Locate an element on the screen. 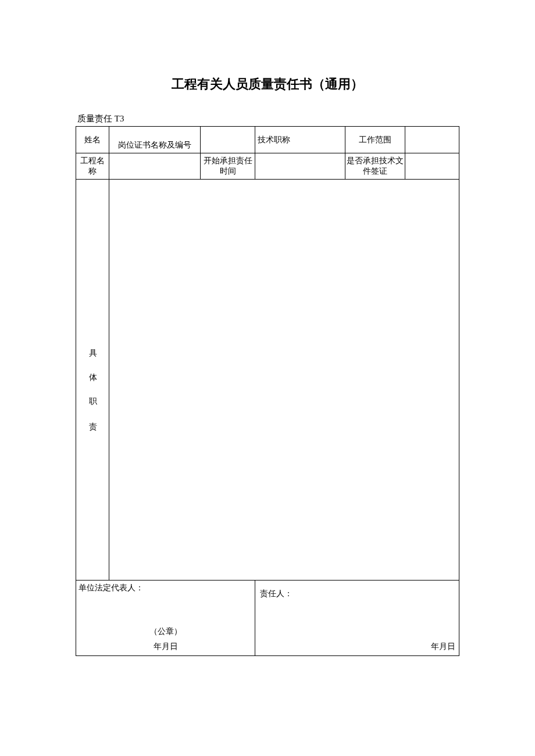 The height and width of the screenshot is (756, 535). name-label: 姓名 is located at coordinates (93, 140).